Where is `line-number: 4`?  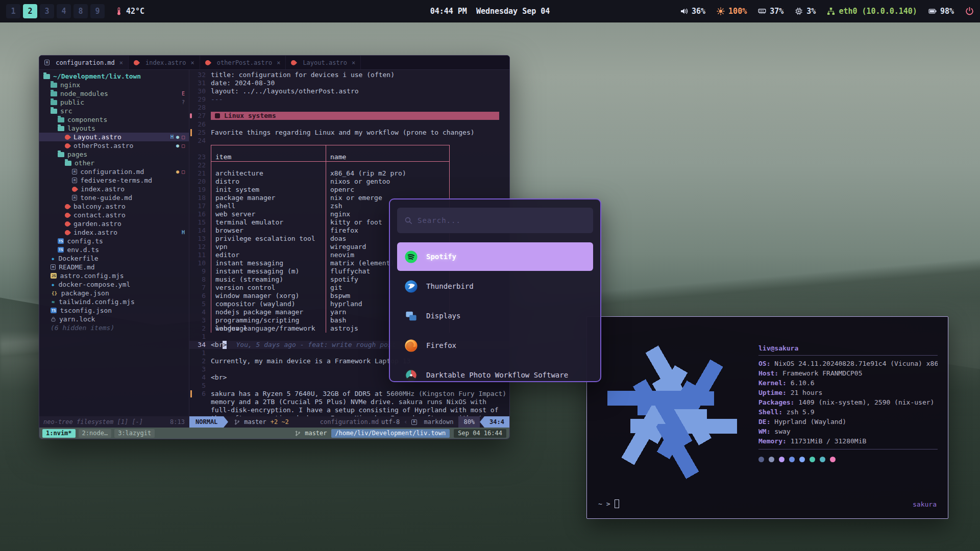 line-number: 4 is located at coordinates (202, 312).